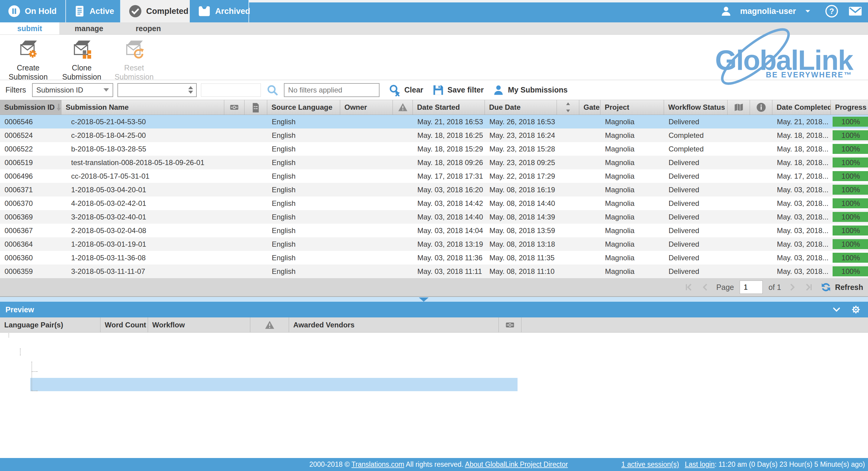  Describe the element at coordinates (199, 325) in the screenshot. I see `preview-column-workflow: Workflow` at that location.